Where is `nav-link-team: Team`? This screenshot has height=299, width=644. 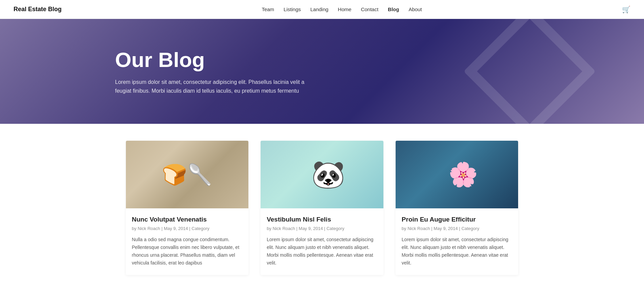
nav-link-team: Team is located at coordinates (268, 9).